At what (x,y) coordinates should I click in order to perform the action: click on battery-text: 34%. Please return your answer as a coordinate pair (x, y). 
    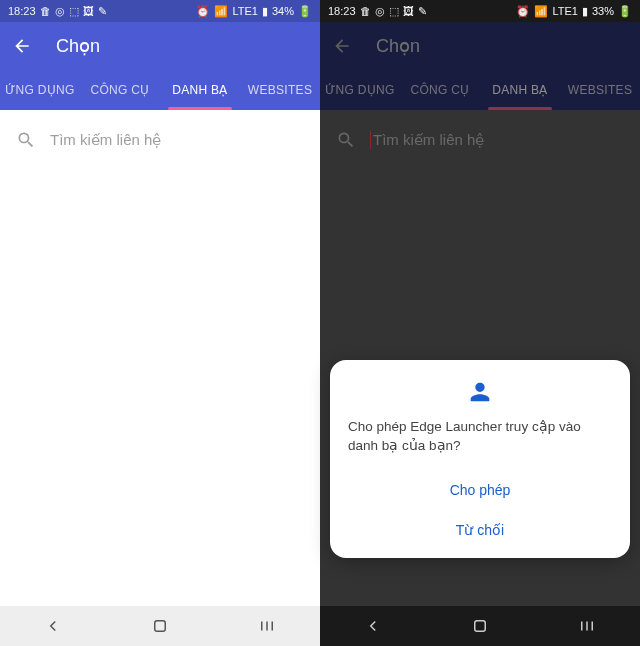
    Looking at the image, I should click on (283, 11).